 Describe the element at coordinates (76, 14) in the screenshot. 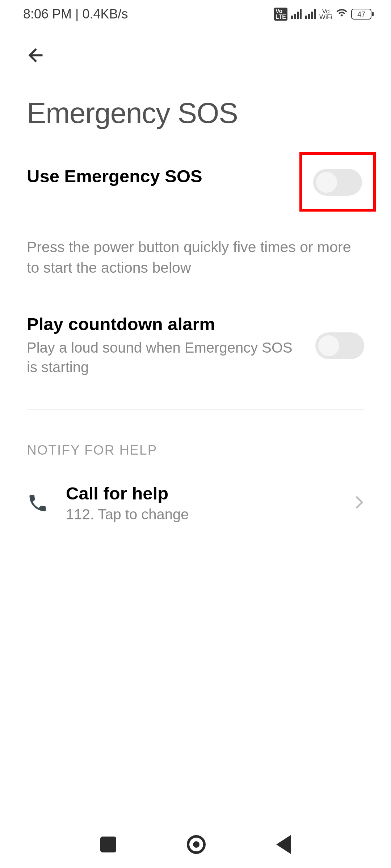

I see `status-time-speed: 8:06 PM | 0.4KB/s` at that location.